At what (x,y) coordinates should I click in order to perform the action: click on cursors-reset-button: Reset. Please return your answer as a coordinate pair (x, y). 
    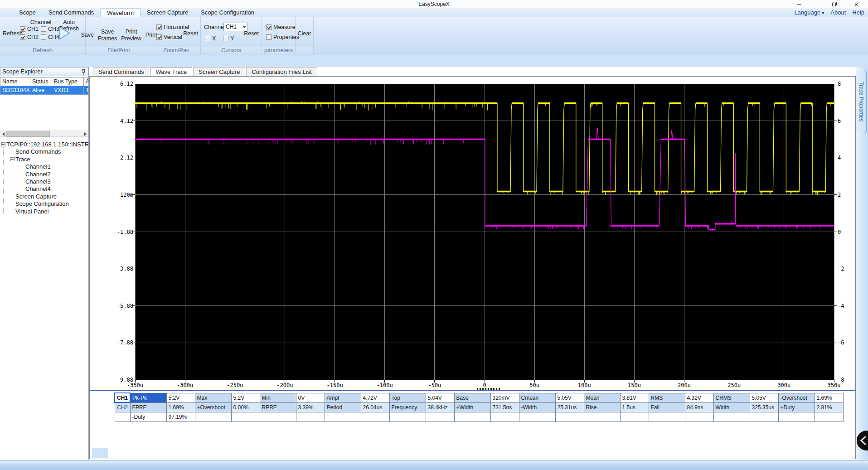
    Looking at the image, I should click on (251, 34).